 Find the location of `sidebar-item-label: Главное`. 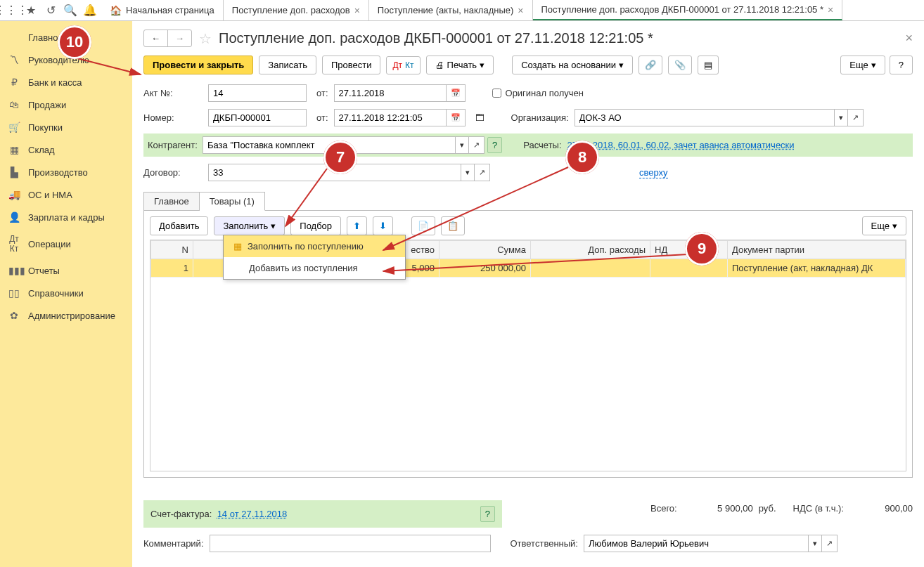

sidebar-item-label: Главное is located at coordinates (46, 38).